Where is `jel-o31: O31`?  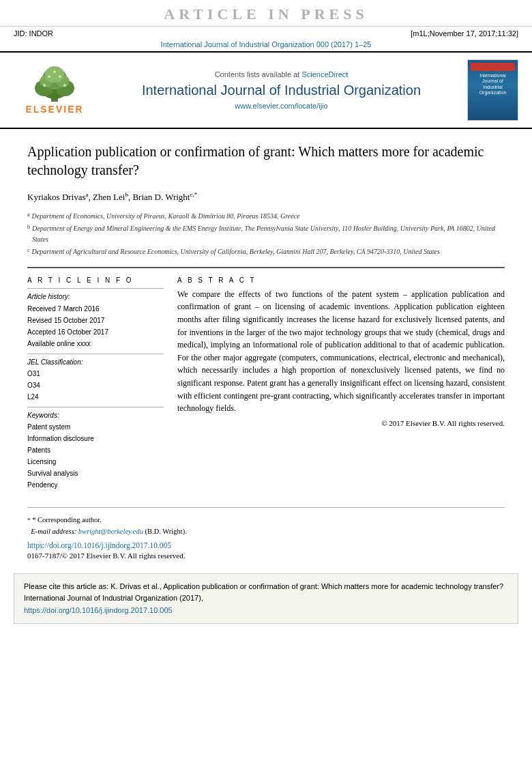
jel-o31: O31 is located at coordinates (95, 374).